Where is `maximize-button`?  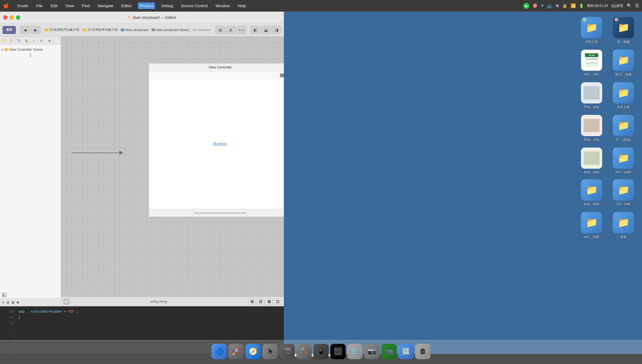
maximize-button is located at coordinates (18, 18).